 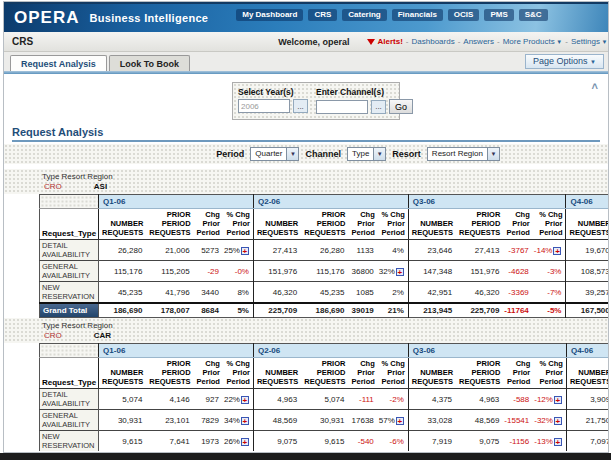 What do you see at coordinates (587, 442) in the screenshot?
I see `table-cell: 7,097` at bounding box center [587, 442].